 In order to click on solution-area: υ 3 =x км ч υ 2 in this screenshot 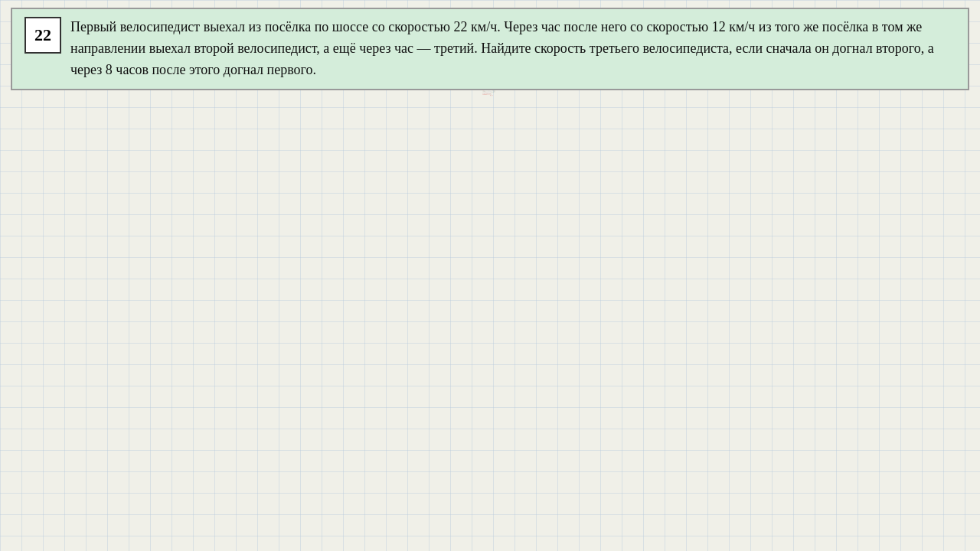, I will do `click(490, 93)`.